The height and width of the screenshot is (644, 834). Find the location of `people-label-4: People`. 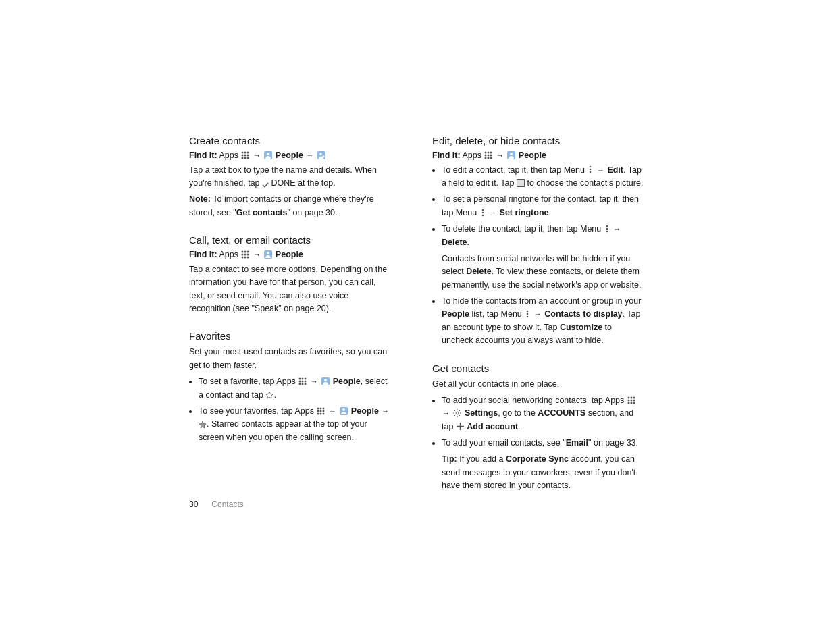

people-label-4: People is located at coordinates (365, 411).